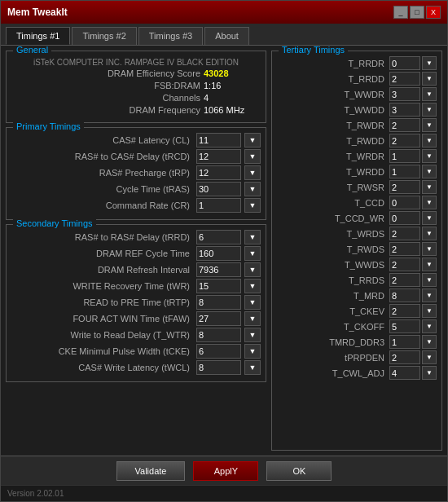  I want to click on tab-timings2: Timings #2, so click(104, 36).